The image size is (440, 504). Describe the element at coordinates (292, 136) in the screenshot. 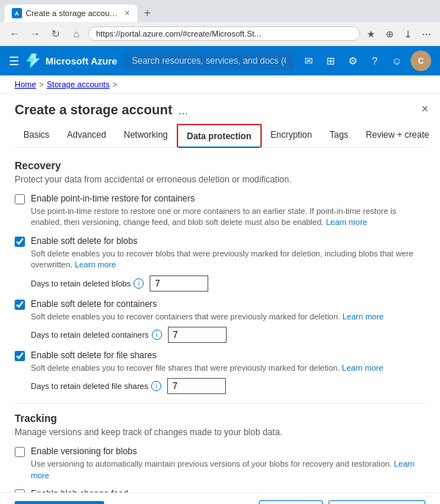

I see `tab-encryption: Encryption` at that location.